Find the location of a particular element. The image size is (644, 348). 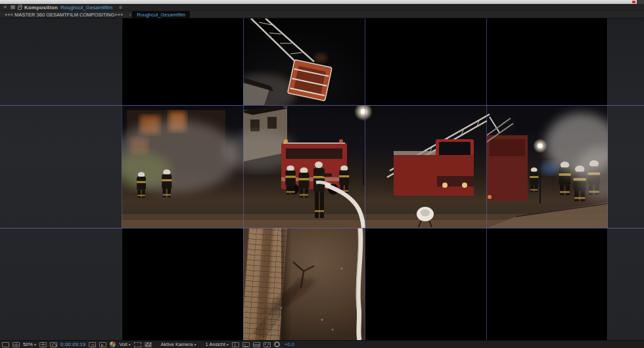

camera-view-value: Aktive Kamera is located at coordinates (177, 344).